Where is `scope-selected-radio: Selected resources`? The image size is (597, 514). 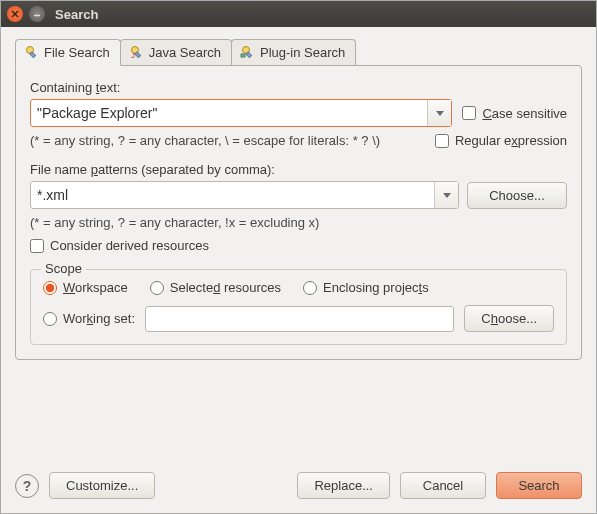
scope-selected-radio: Selected resources is located at coordinates (216, 288).